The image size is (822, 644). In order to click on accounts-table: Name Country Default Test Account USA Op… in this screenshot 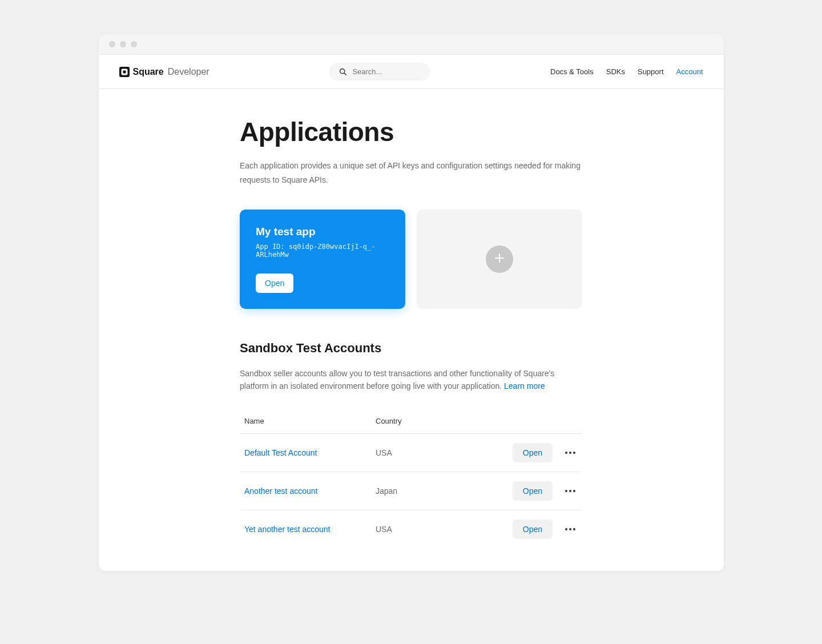, I will do `click(411, 478)`.